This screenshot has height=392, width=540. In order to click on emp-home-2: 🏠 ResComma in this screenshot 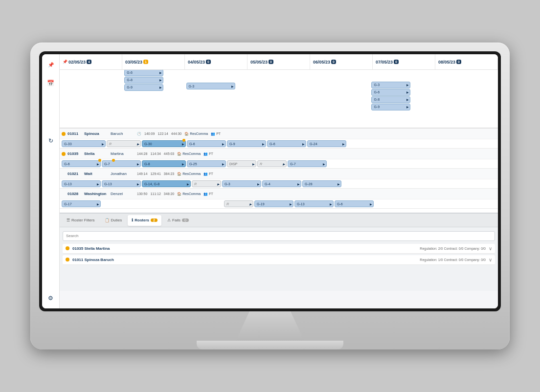, I will do `click(189, 174)`.